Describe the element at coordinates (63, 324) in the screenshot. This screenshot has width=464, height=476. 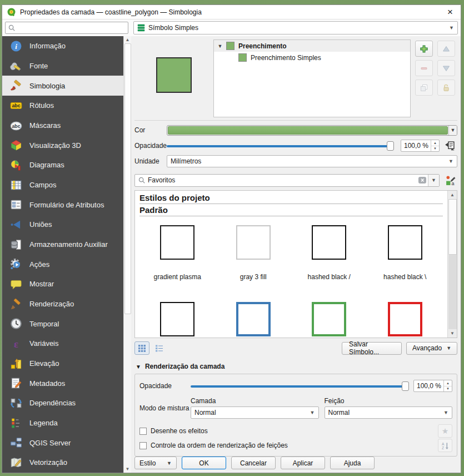
I see `sidebar-item-temporal: Temporal` at that location.